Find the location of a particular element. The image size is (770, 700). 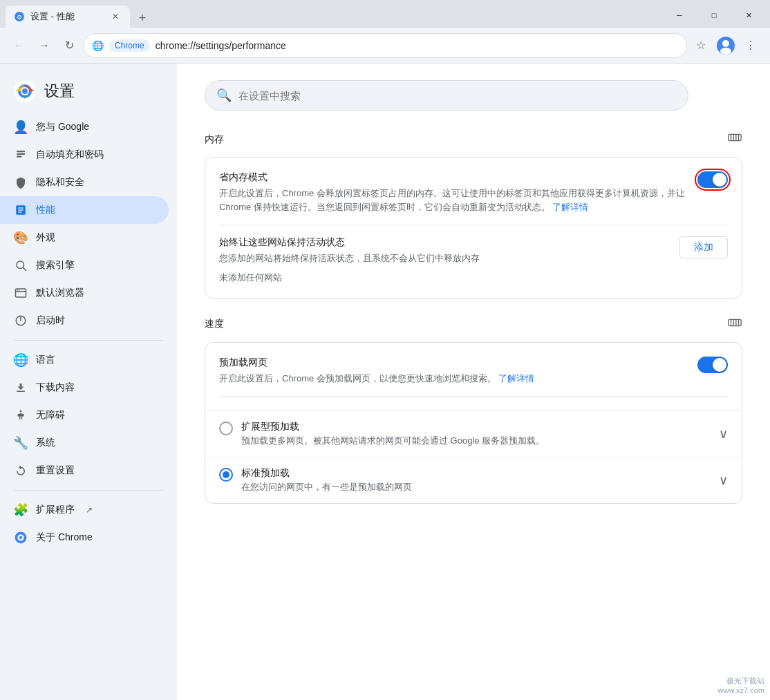

preload-row: 预加载网页 开启此设置后，Chrome 会预加载网页，以便您更快速地浏览和搜索。… is located at coordinates (473, 377).